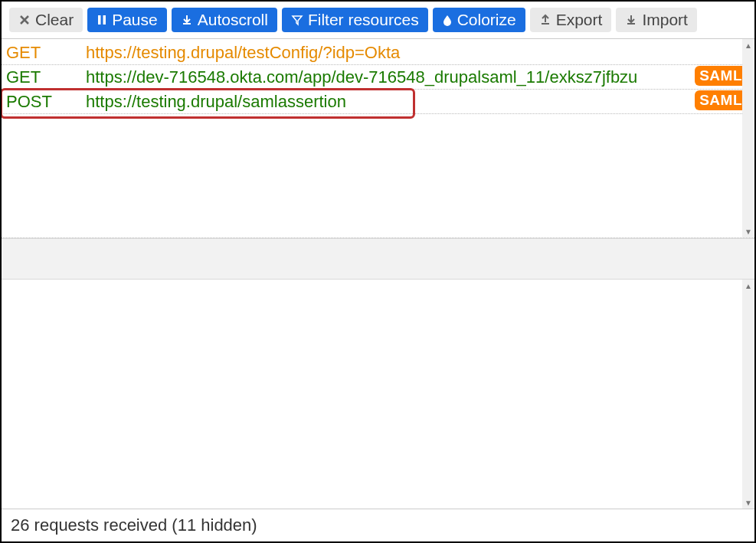 The height and width of the screenshot is (543, 756). I want to click on pause-icon, so click(102, 20).